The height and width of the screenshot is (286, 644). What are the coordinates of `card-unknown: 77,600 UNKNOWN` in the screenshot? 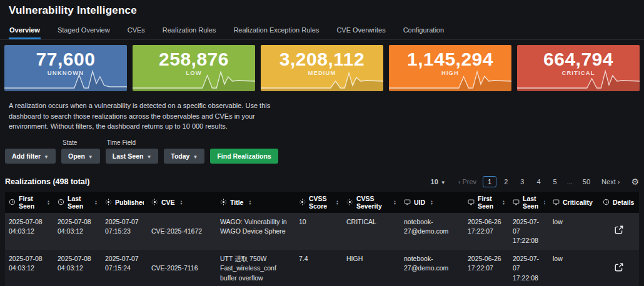 It's located at (66, 68).